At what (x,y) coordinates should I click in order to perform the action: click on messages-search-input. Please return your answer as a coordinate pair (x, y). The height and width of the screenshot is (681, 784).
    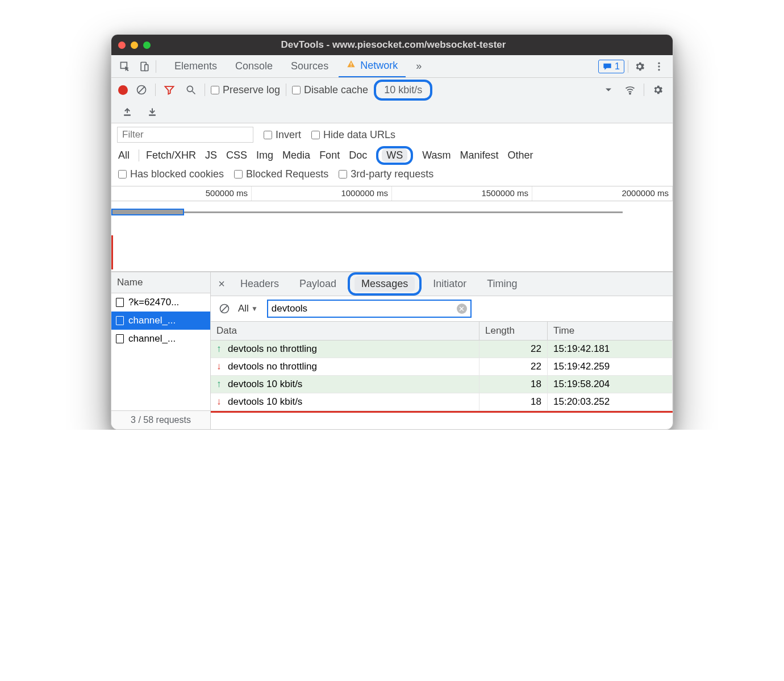
    Looking at the image, I should click on (362, 309).